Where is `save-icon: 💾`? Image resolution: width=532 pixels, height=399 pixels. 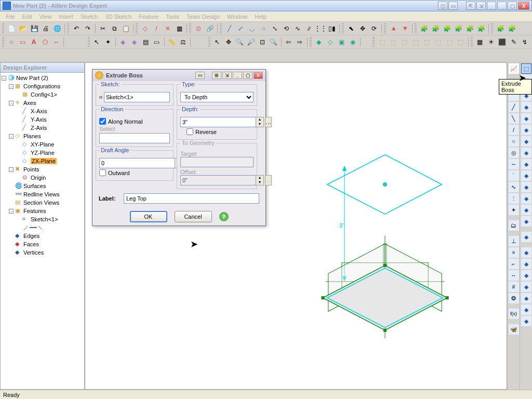
save-icon: 💾 is located at coordinates (34, 29).